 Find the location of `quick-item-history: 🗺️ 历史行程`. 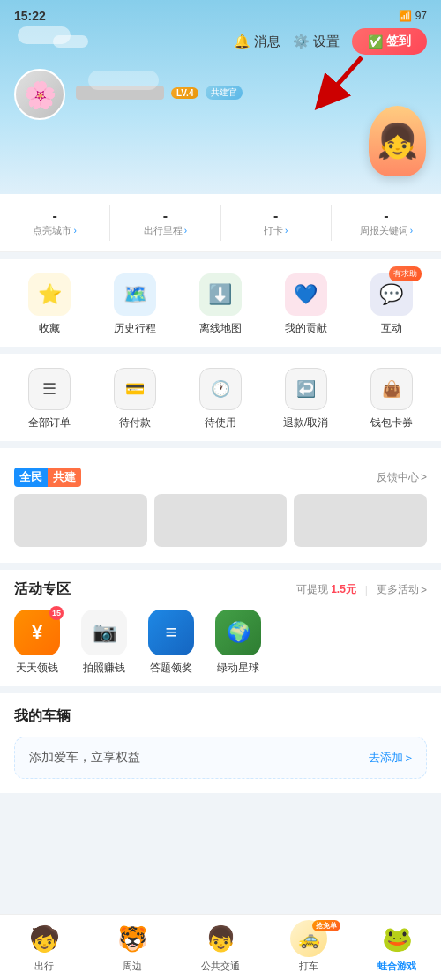

quick-item-history: 🗺️ 历史行程 is located at coordinates (135, 305).